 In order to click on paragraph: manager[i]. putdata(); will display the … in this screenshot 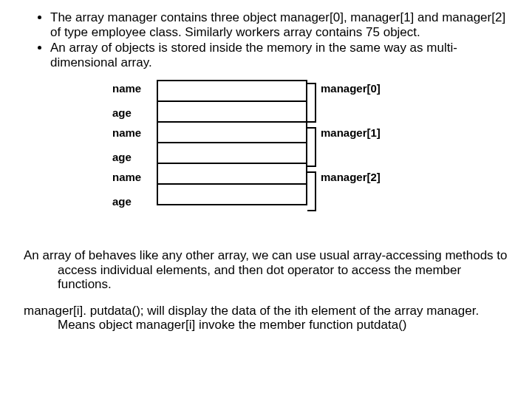, I will do `click(266, 318)`.